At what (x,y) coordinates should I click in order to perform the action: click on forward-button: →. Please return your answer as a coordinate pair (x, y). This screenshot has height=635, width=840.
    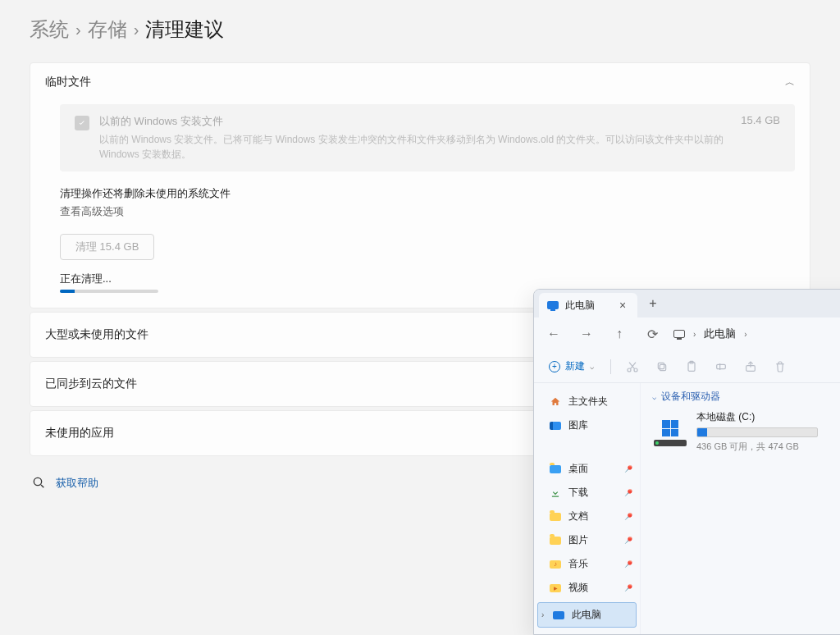
    Looking at the image, I should click on (587, 334).